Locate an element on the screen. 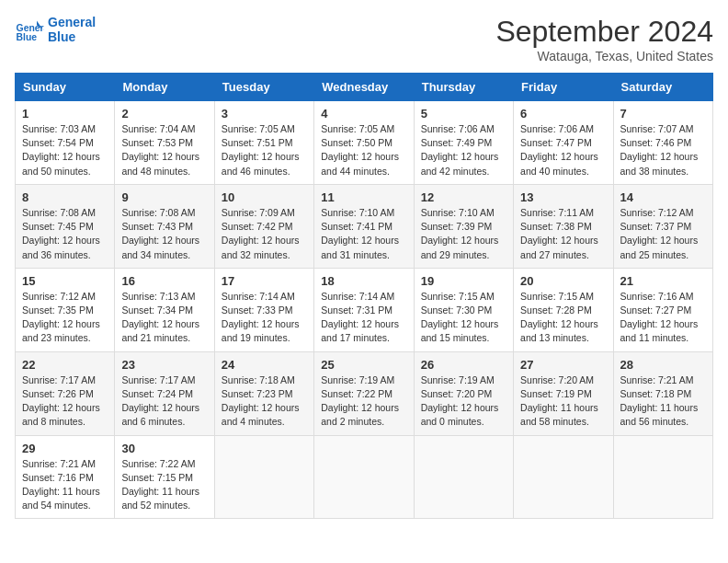 This screenshot has width=728, height=563. calendar-cell: 21Sunrise: 7:16 AM Sunset: 7:27 PM Dayli… is located at coordinates (663, 309).